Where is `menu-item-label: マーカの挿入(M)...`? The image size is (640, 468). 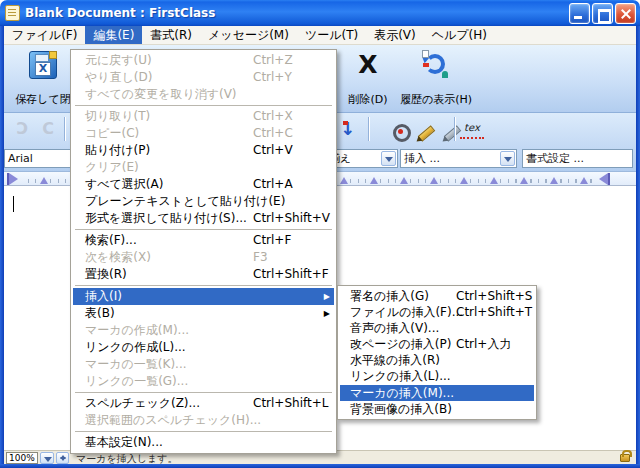
menu-item-label: マーカの挿入(M)... is located at coordinates (402, 393).